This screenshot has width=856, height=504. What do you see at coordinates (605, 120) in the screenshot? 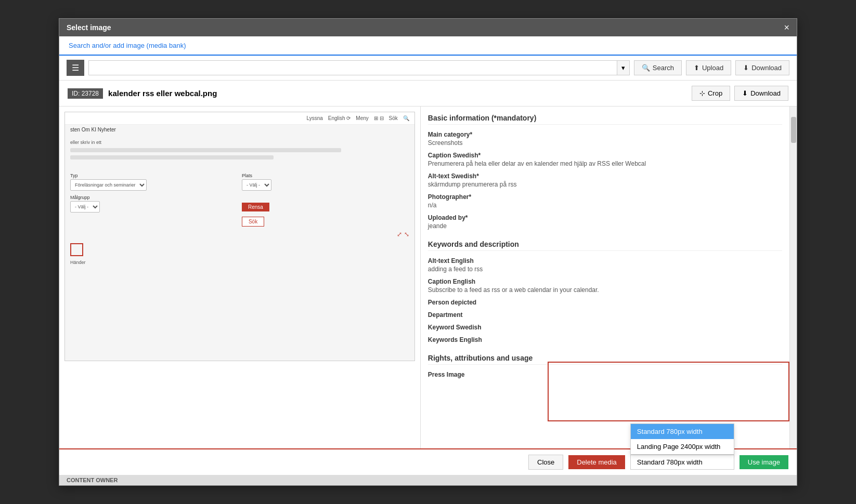
I see `basic-info-title: Basic information (*mandatory)` at bounding box center [605, 120].